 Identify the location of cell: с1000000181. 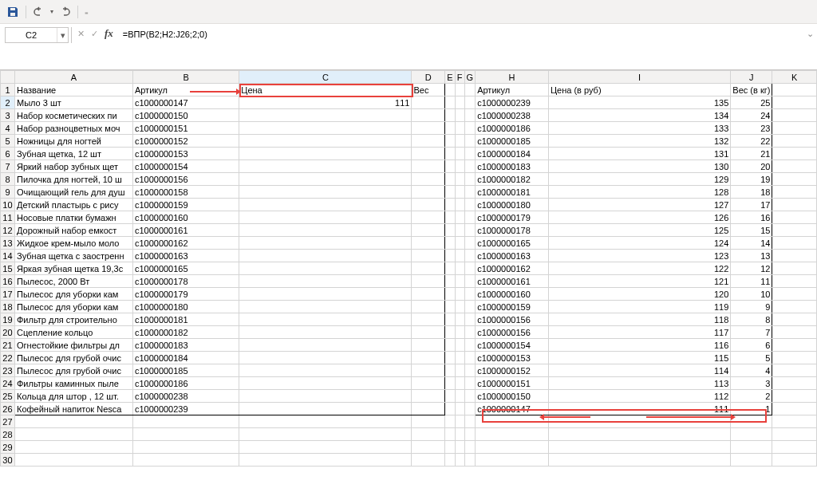
(512, 192).